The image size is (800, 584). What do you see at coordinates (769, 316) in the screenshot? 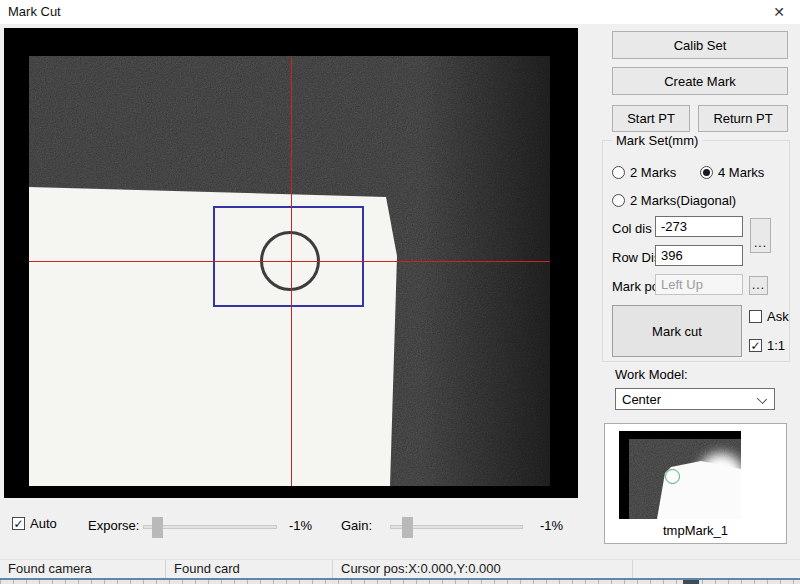
I see `ask-checkbox: Ask` at bounding box center [769, 316].